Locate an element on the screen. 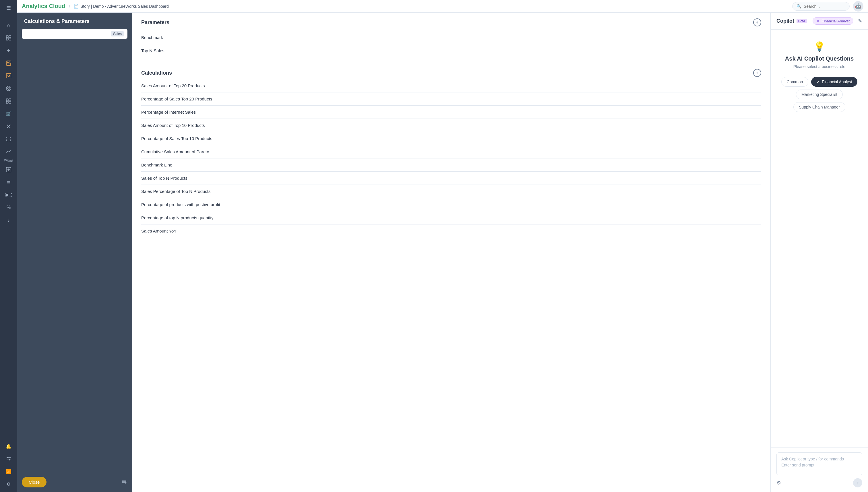 The width and height of the screenshot is (868, 492). nav-sliders-icon is located at coordinates (9, 459).